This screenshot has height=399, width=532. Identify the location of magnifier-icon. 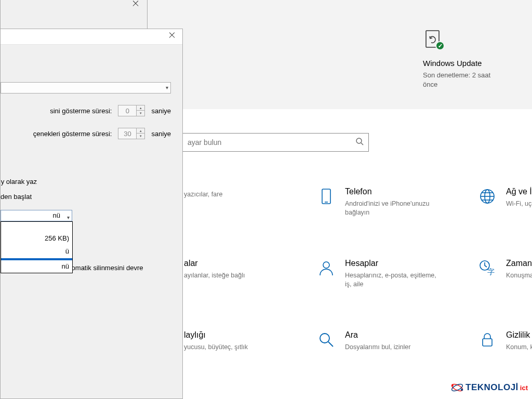
(326, 340).